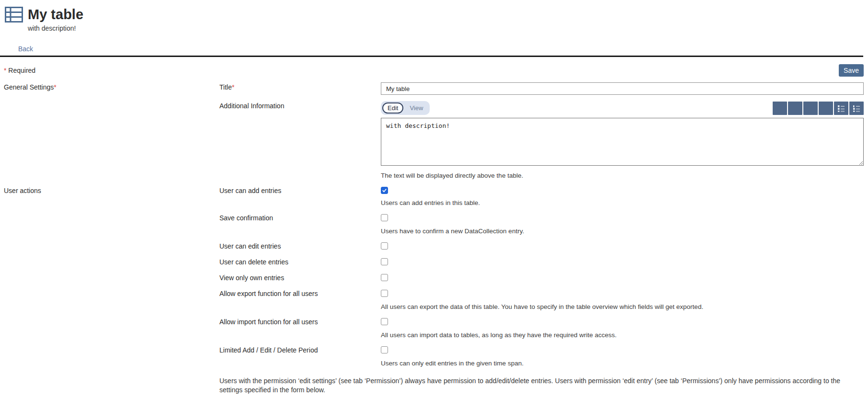  I want to click on field-label-user-can-add-entries: User can add entries, so click(300, 190).